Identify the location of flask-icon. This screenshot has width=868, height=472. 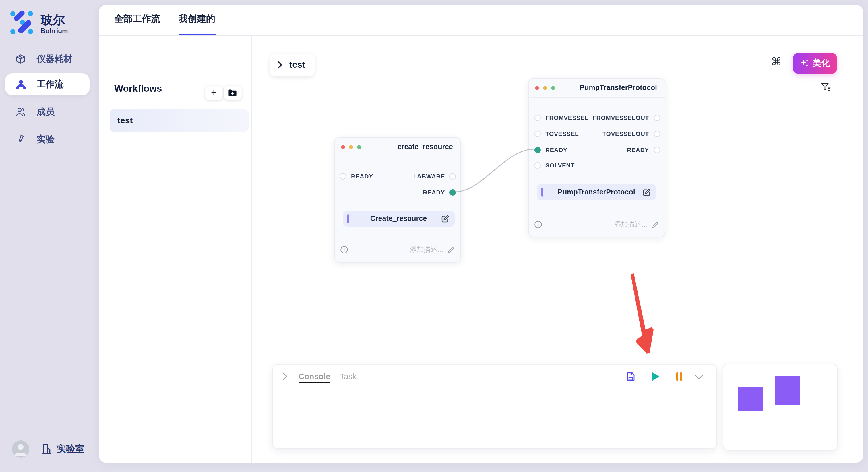
(21, 139).